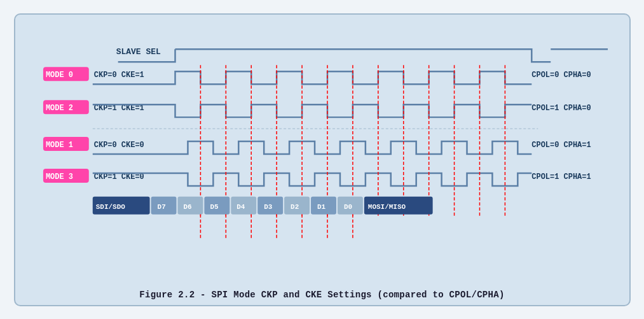 This screenshot has width=644, height=319. Describe the element at coordinates (58, 145) in the screenshot. I see `mode1-label: MODE 1` at that location.